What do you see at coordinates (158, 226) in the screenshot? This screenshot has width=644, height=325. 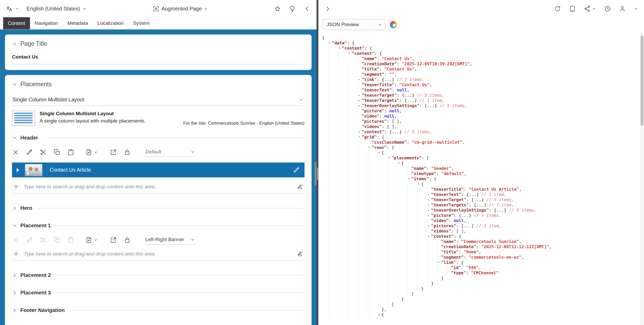 I see `placement1-section-toggle: Placement 1` at bounding box center [158, 226].